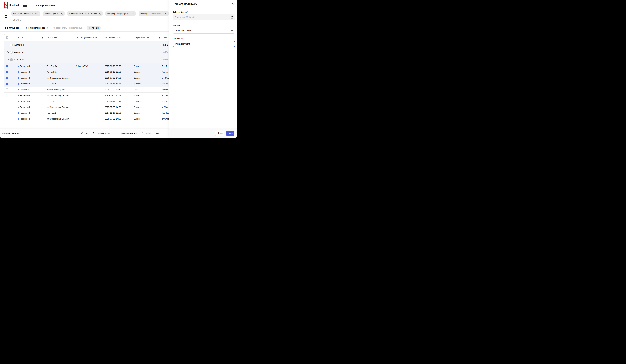  What do you see at coordinates (87, 38) in the screenshot?
I see `column-header-sub-assigned: Sub Assigned Fulfillme...` at bounding box center [87, 38].